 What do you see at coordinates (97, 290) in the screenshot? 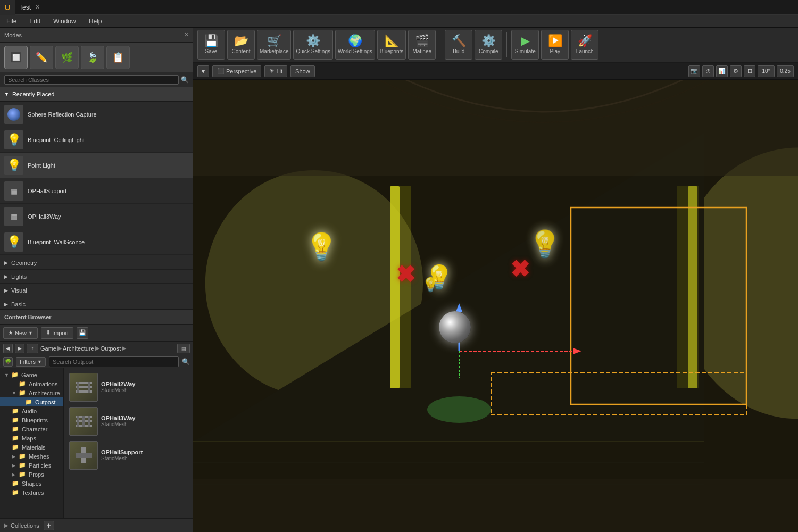
I see `category-visual: ▶ Visual` at bounding box center [97, 290].